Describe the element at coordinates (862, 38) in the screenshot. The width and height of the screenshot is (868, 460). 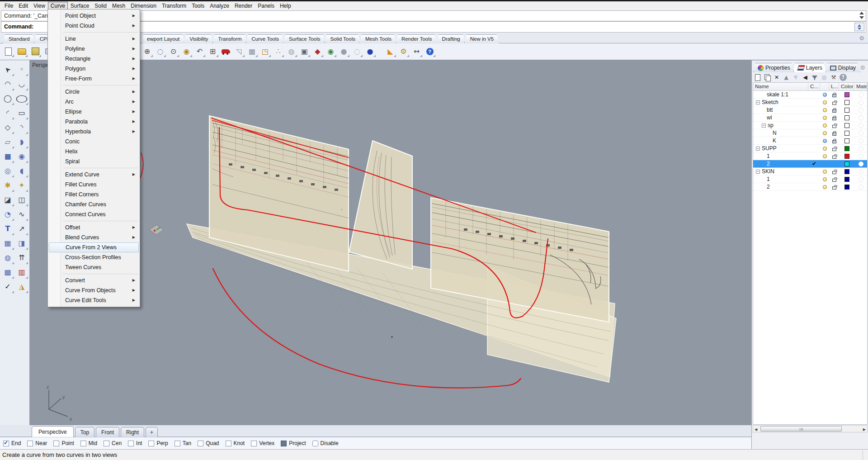
I see `tabrow-gear-icon: ⚙` at that location.